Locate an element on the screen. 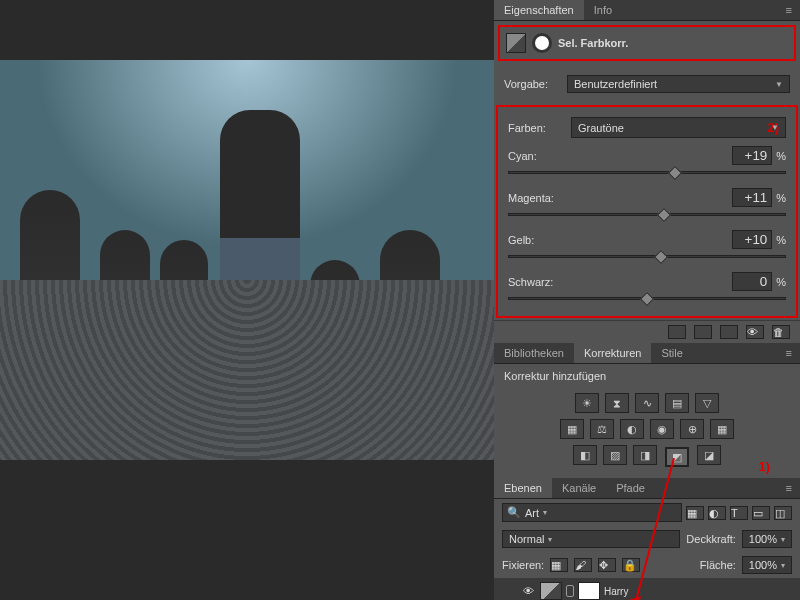 The height and width of the screenshot is (600, 800). adj-posterize-icon: ▨ is located at coordinates (615, 455).